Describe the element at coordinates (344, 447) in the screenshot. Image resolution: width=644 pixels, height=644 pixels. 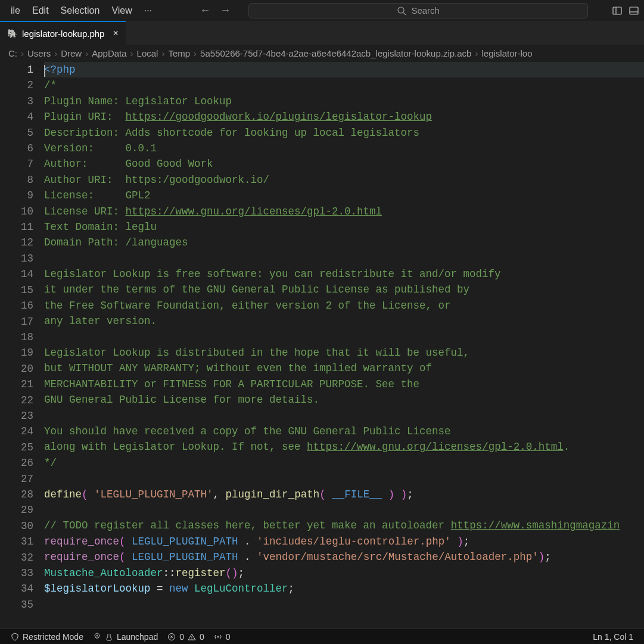
I see `code-line: along with Legislator Lookup. If not, se…` at that location.